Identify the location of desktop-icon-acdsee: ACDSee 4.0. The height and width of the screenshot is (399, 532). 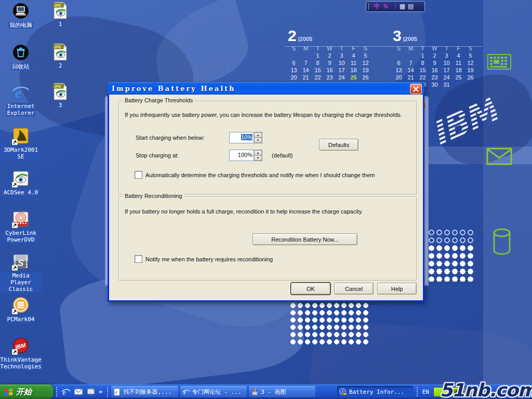
(21, 183).